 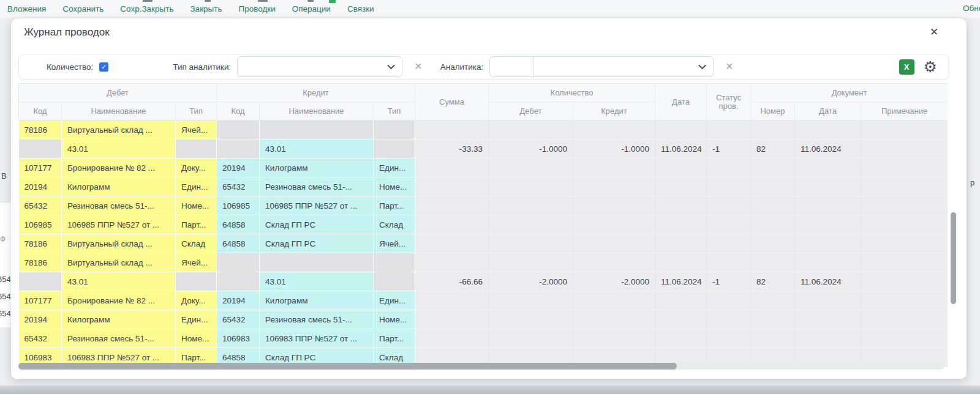 What do you see at coordinates (316, 93) in the screenshot?
I see `group-header-credit: Кредит` at bounding box center [316, 93].